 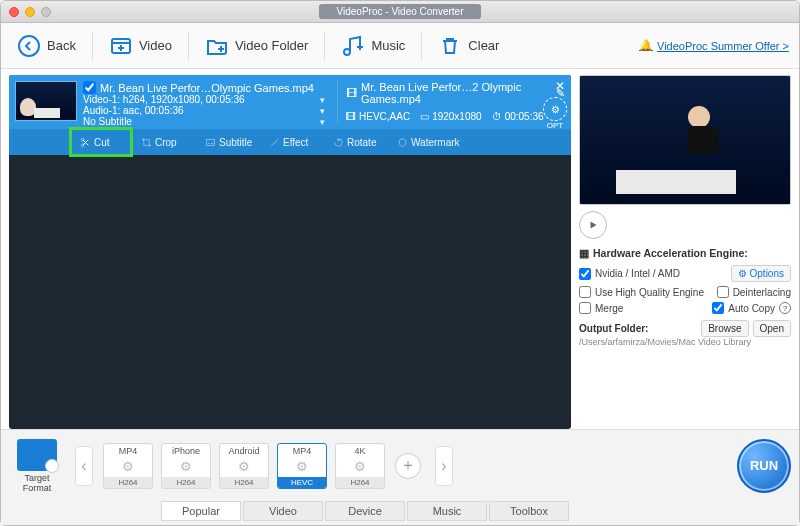 What do you see at coordinates (360, 450) in the screenshot?
I see `preset-top-label: 4K` at bounding box center [360, 450].